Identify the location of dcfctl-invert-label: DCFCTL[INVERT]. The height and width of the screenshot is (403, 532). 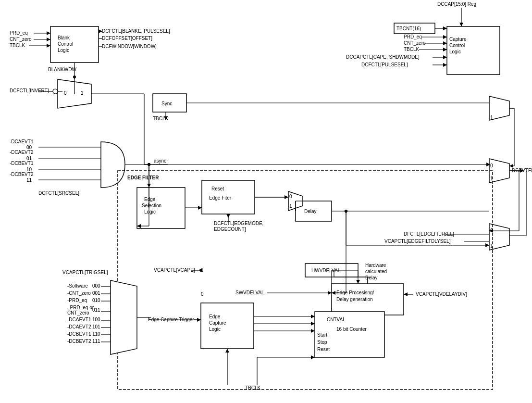
(29, 90).